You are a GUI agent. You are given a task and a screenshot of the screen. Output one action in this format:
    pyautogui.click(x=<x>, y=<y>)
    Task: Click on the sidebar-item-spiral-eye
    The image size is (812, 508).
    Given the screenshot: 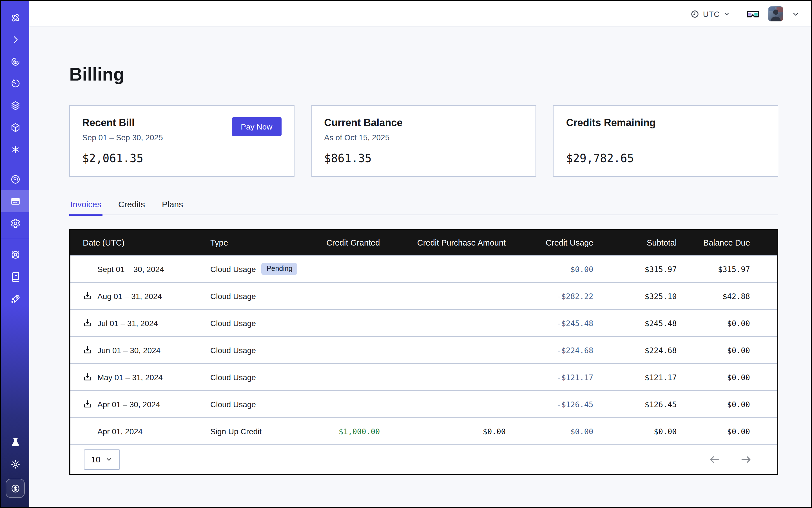 What is the action you would take?
    pyautogui.click(x=15, y=62)
    